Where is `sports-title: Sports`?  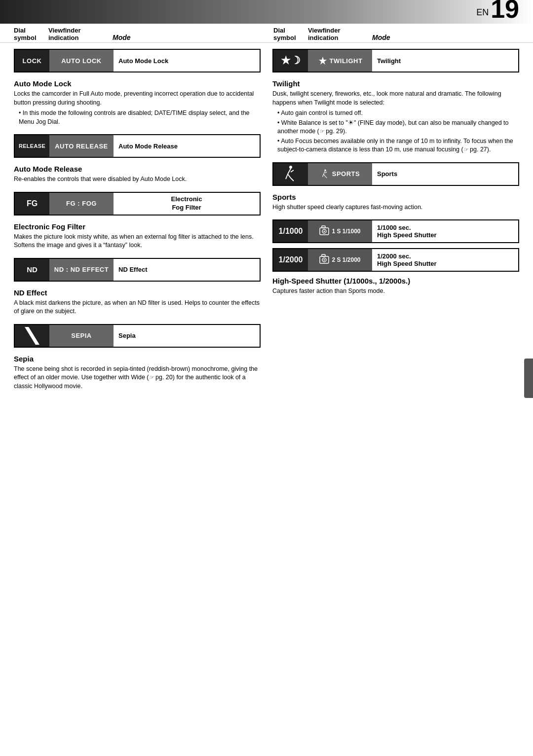
sports-title: Sports is located at coordinates (396, 197).